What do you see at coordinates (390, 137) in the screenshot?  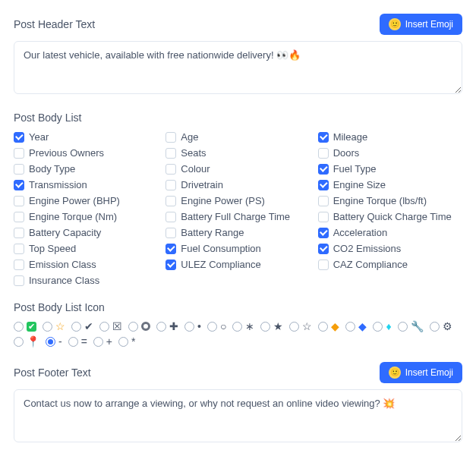 I see `check-item: Mileage` at bounding box center [390, 137].